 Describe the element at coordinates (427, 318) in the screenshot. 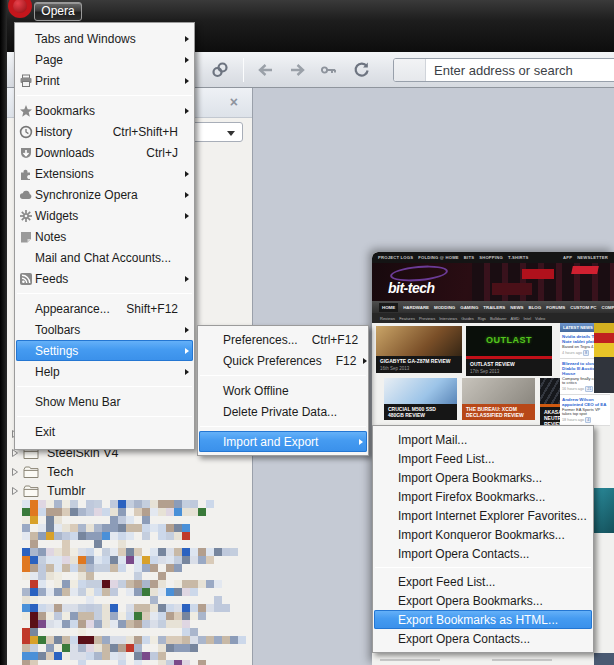

I see `subnav-link-previews: Previews` at that location.